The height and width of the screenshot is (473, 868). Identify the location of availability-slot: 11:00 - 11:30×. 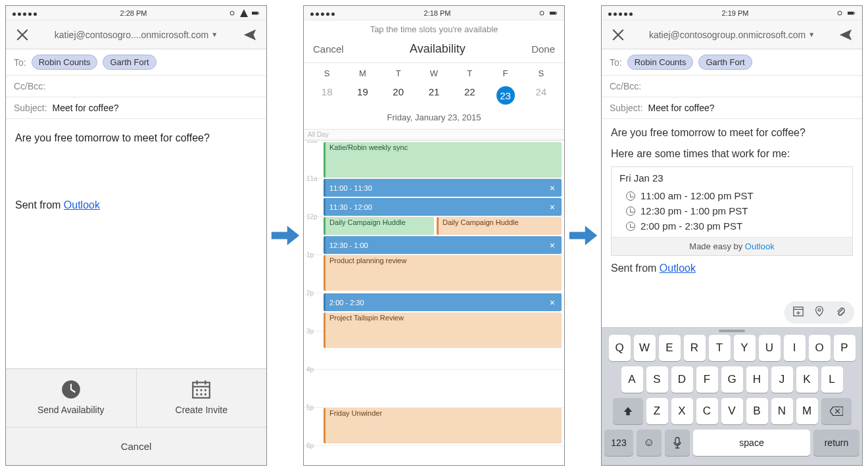
(443, 188).